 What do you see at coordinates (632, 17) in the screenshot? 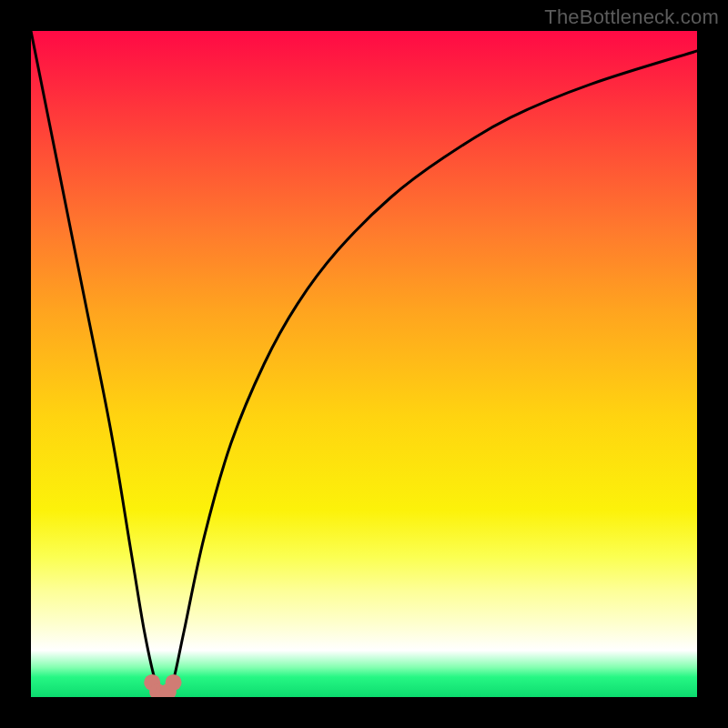
I see `watermark-text: TheBottleneck.com` at bounding box center [632, 17].